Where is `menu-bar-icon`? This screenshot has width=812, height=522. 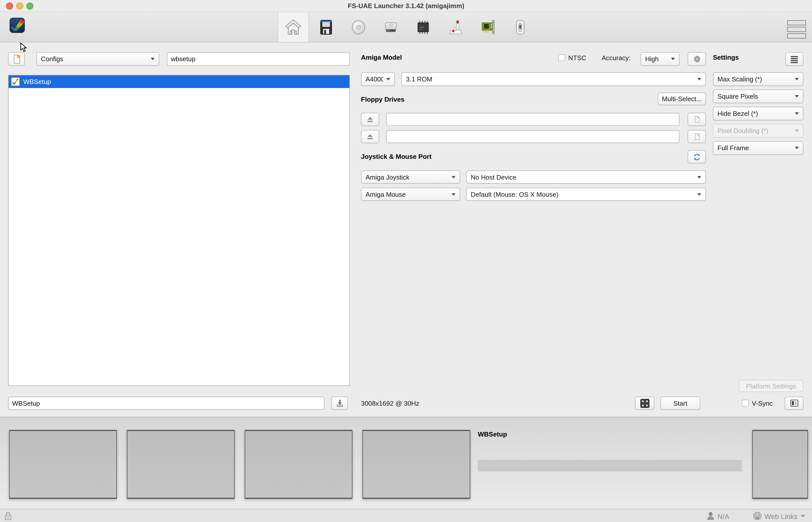 menu-bar-icon is located at coordinates (797, 36).